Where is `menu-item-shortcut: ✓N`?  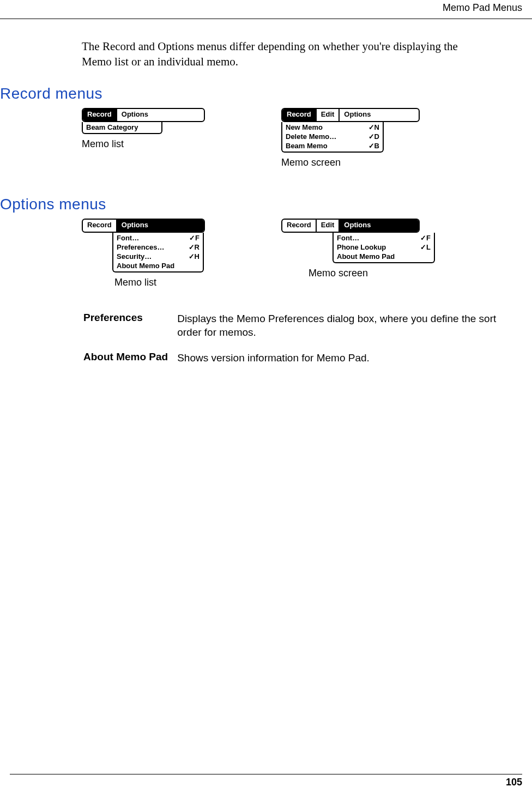 menu-item-shortcut: ✓N is located at coordinates (374, 128).